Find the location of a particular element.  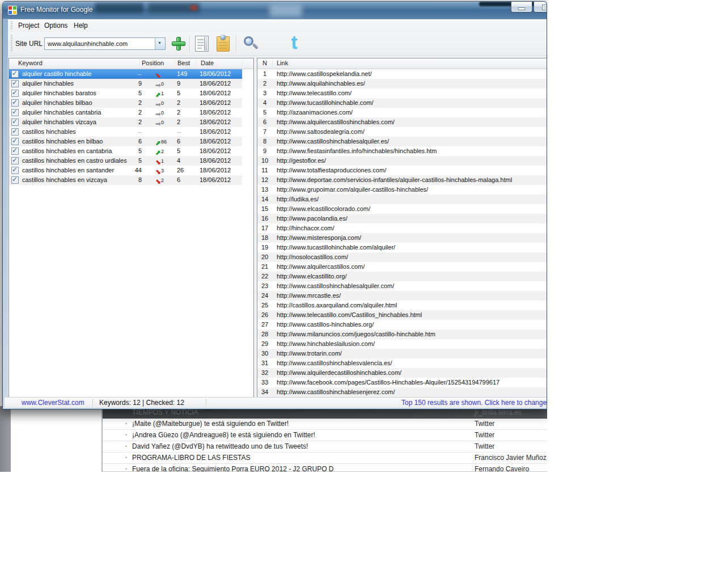

add-keyword-button is located at coordinates (179, 44).